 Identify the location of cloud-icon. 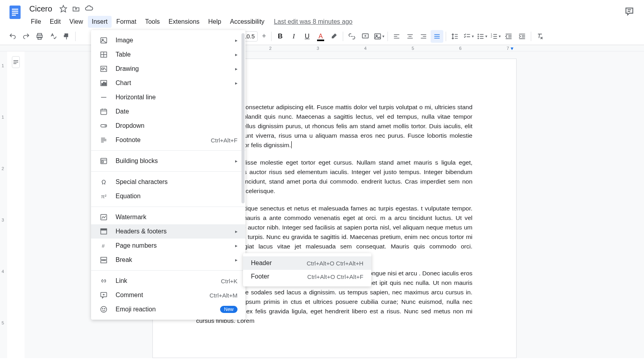
(89, 9).